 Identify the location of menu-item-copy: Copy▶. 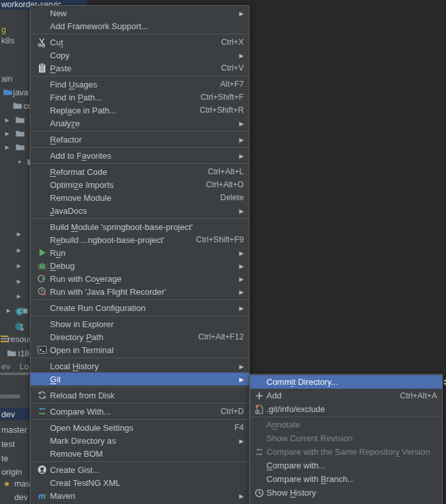
(140, 55).